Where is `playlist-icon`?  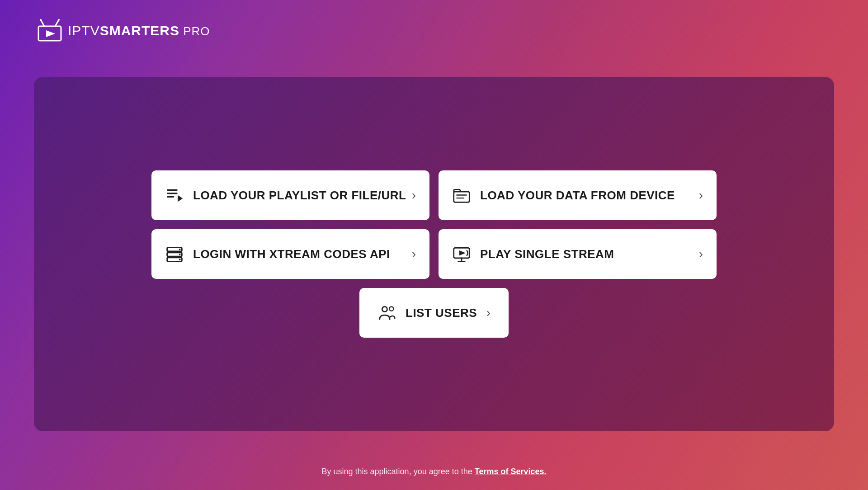 playlist-icon is located at coordinates (175, 195).